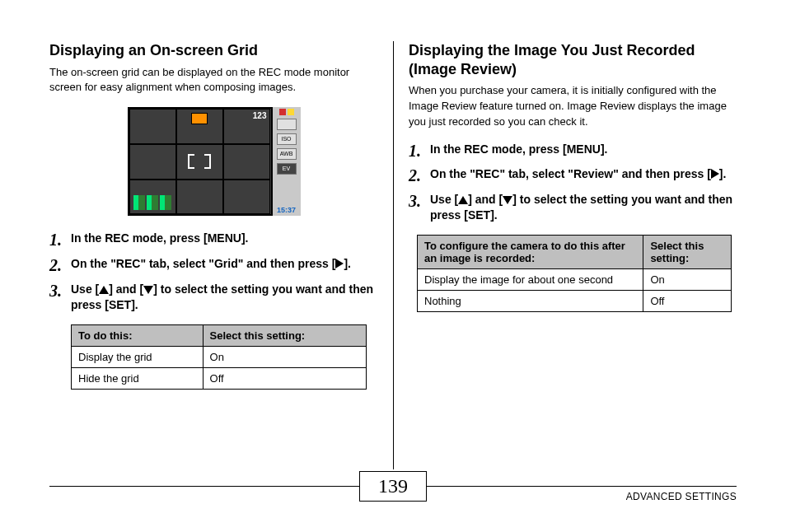 The image size is (786, 532). What do you see at coordinates (219, 335) in the screenshot?
I see `table-header-row: To do this: Select this setting:` at bounding box center [219, 335].